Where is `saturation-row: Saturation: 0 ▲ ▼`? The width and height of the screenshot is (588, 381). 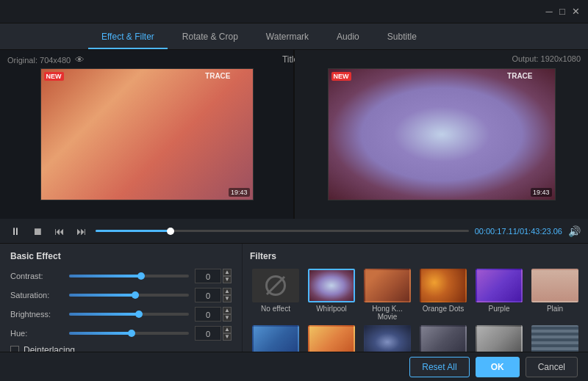 saturation-row: Saturation: 0 ▲ ▼ is located at coordinates (121, 295).